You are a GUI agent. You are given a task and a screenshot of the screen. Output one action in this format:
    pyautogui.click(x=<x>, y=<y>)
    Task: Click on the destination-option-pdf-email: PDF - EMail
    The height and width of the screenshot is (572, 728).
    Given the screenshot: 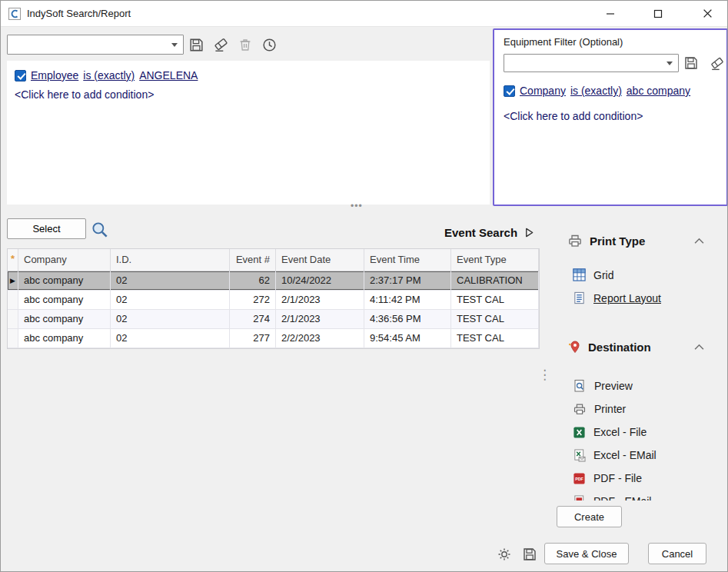 What is the action you would take?
    pyautogui.click(x=647, y=495)
    